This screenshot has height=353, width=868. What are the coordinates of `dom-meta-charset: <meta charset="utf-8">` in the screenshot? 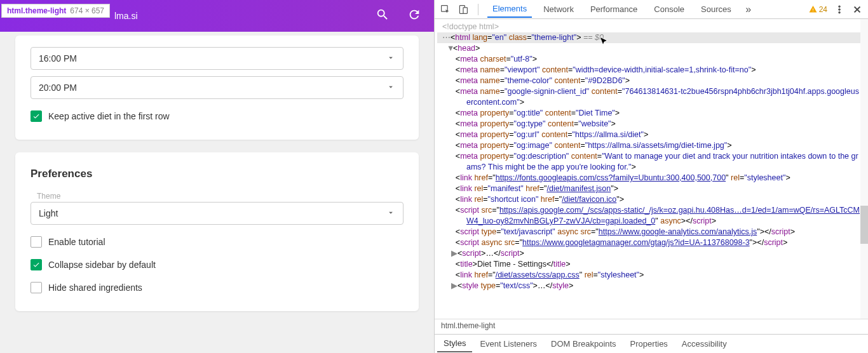 It's located at (653, 60).